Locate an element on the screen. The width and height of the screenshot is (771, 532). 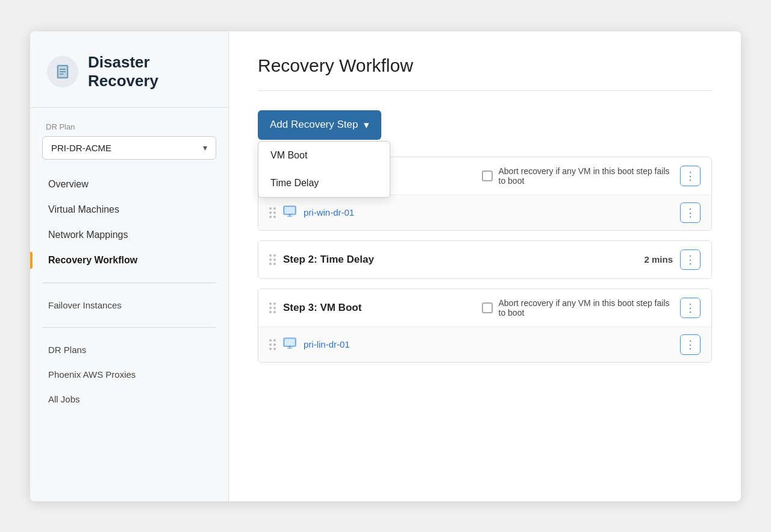
step-2-header: Step 2: Time Delay 2 mins ⋮ is located at coordinates (485, 260).